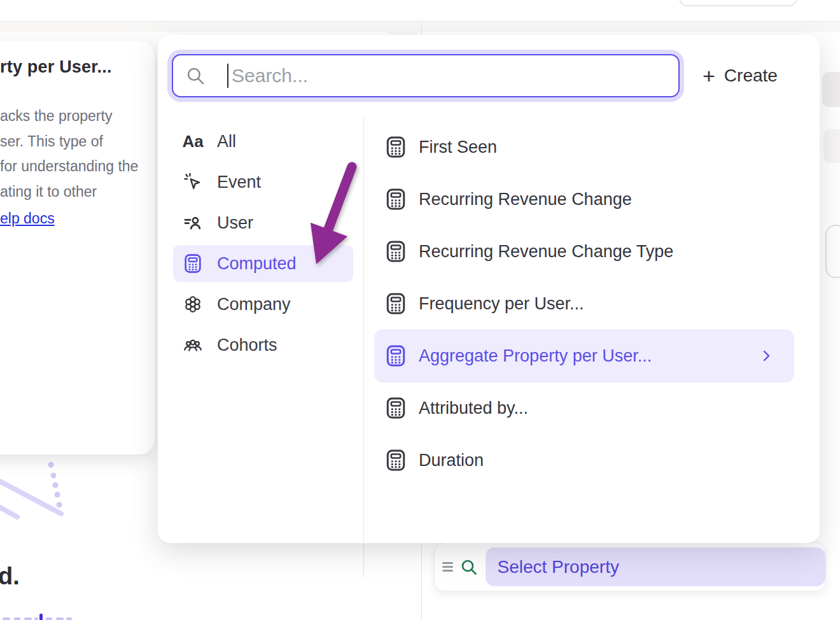  I want to click on property-label: Duration, so click(451, 461).